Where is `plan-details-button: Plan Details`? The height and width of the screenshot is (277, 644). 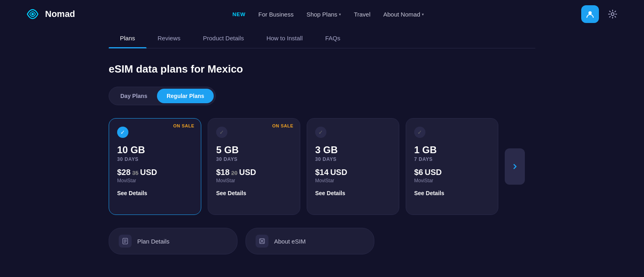 plan-details-button: Plan Details is located at coordinates (173, 241).